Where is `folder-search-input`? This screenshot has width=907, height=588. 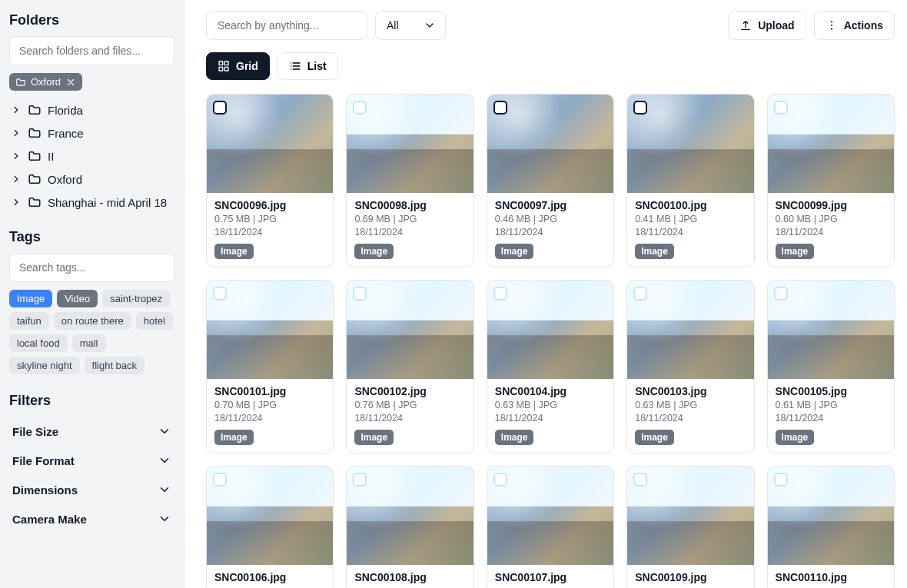
folder-search-input is located at coordinates (92, 51).